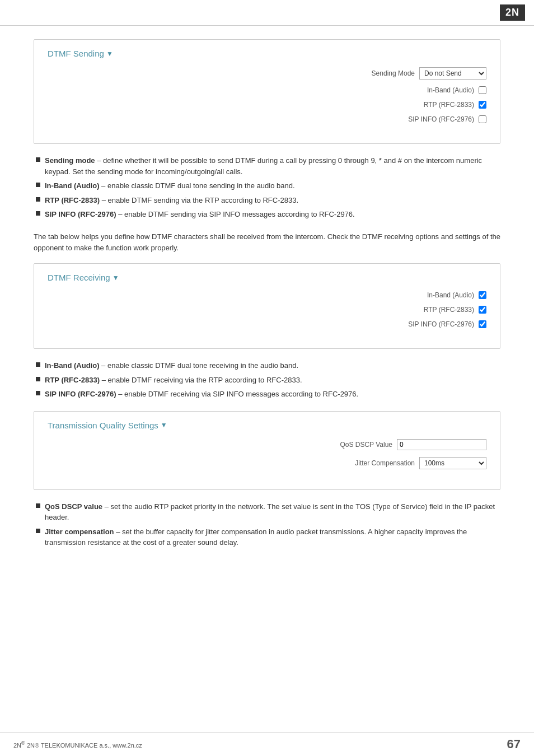  Describe the element at coordinates (429, 105) in the screenshot. I see `rtp-sending-label: RTP (RFC-2833)` at that location.